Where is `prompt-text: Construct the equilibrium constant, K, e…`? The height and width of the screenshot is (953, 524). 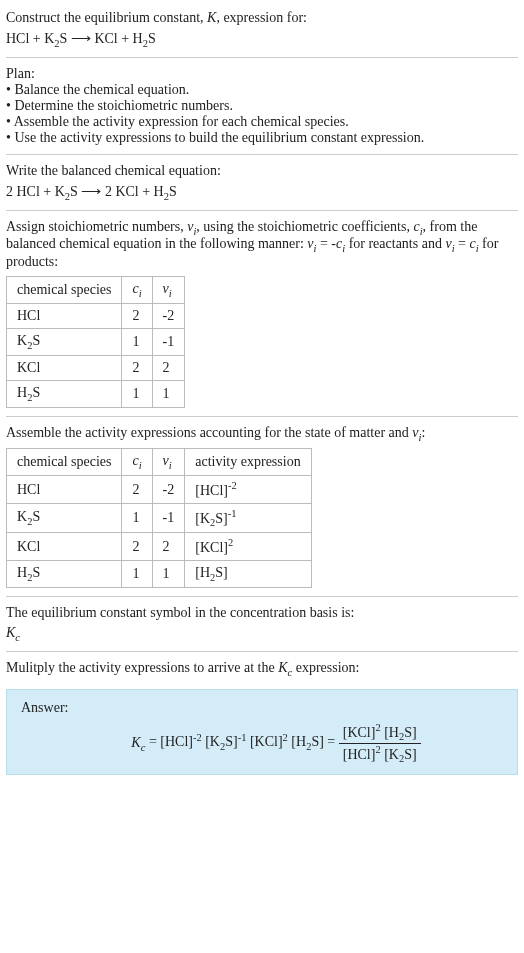
prompt-text: Construct the equilibrium constant, K, e… is located at coordinates (262, 18).